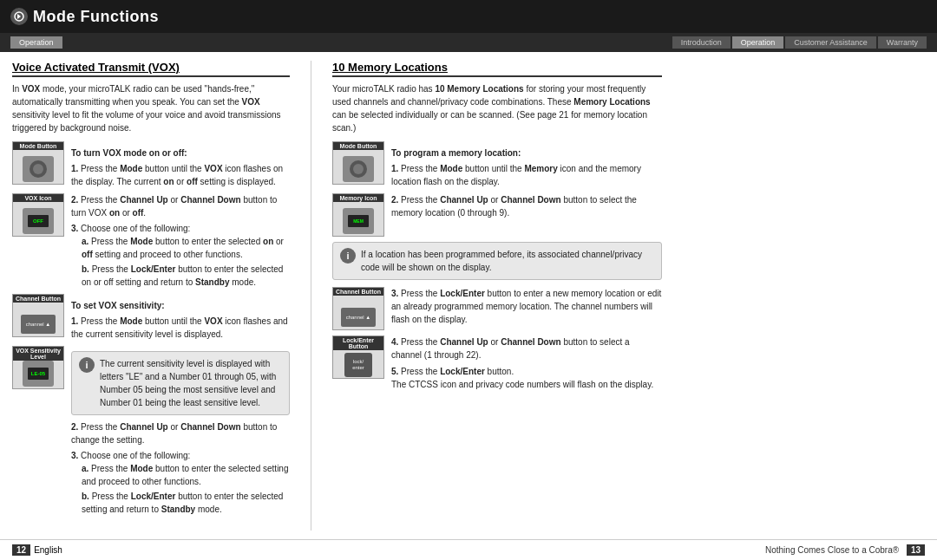  What do you see at coordinates (800, 42) in the screenshot?
I see `nav-tabs-right: Introduction Operation Customer Assistan…` at bounding box center [800, 42].